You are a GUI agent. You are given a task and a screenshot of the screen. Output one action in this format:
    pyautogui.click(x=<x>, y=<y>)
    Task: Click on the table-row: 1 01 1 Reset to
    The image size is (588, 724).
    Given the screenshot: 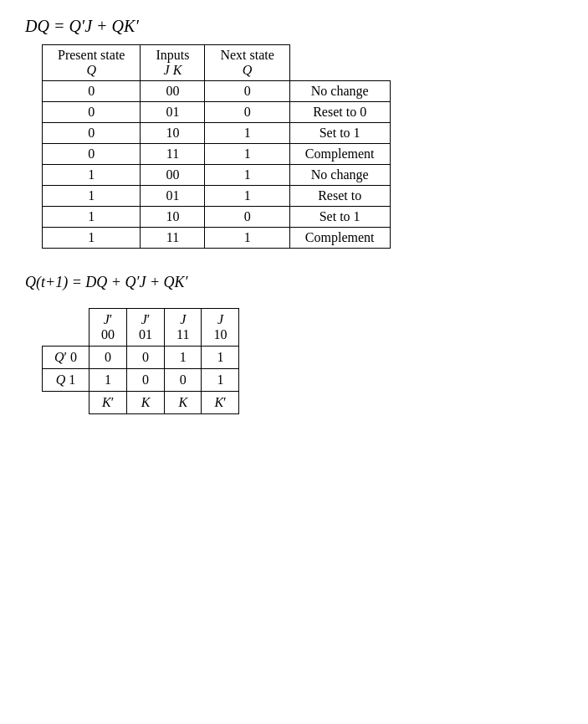 What is the action you would take?
    pyautogui.click(x=217, y=196)
    